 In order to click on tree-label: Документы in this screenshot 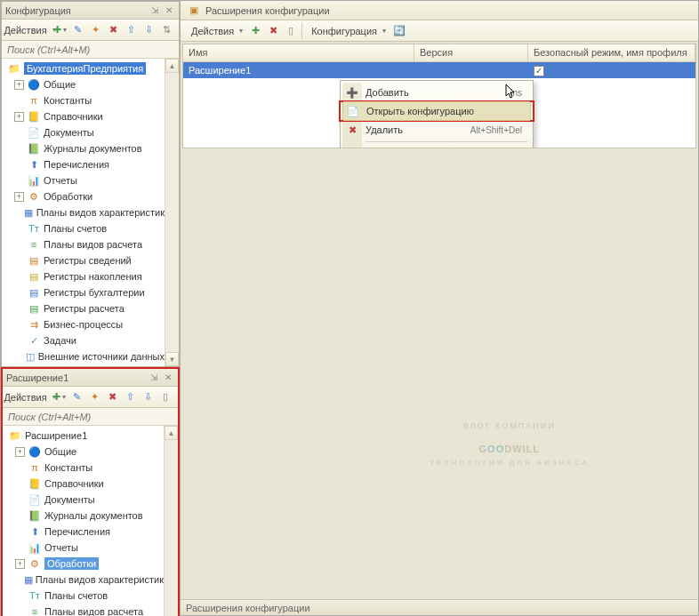, I will do `click(69, 132)`.